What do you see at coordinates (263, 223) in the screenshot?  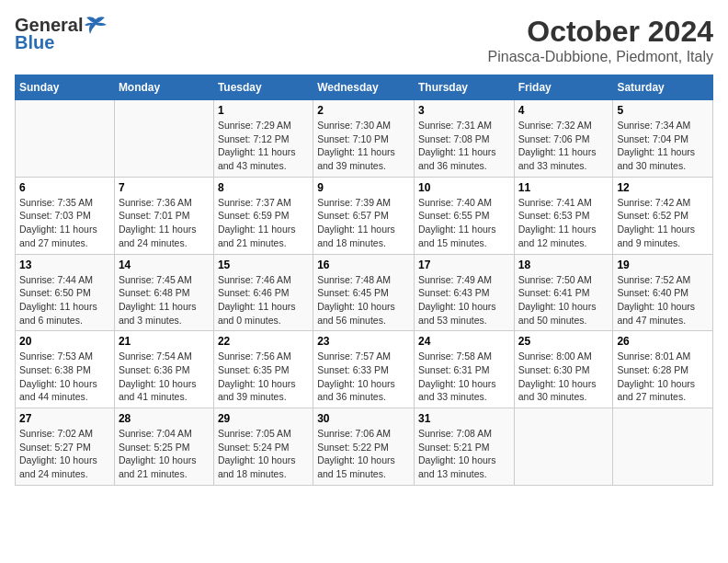 I see `cell-info: Sunrise: 7:37 AMSunset: 6:59 PMDaylight:…` at bounding box center [263, 223].